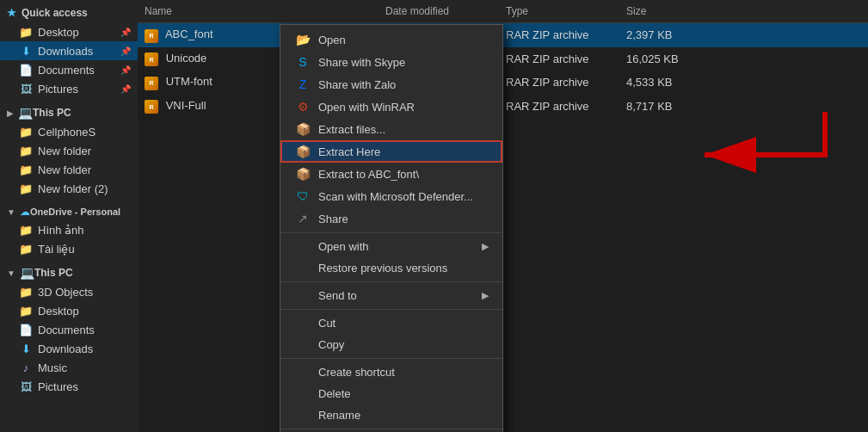 The height and width of the screenshot is (432, 868). Describe the element at coordinates (303, 174) in the screenshot. I see `extract-to-icon: 📦` at that location.